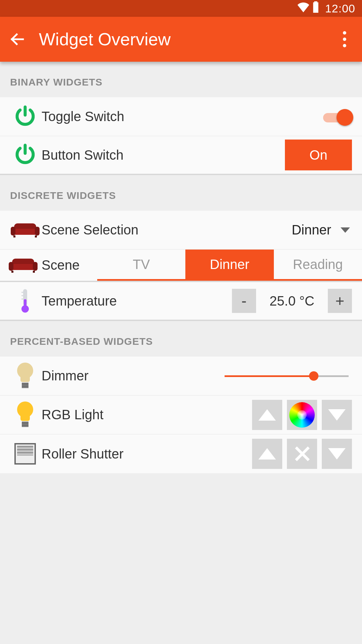  I want to click on wifi-icon, so click(303, 8).